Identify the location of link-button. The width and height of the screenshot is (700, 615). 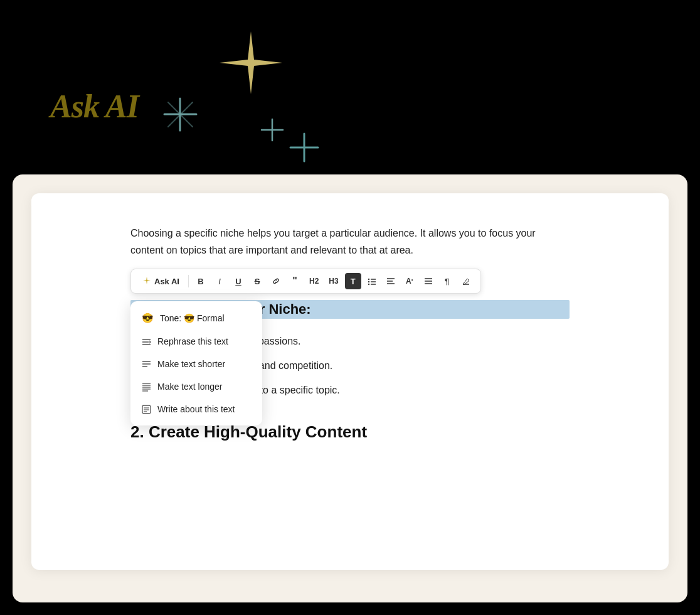
(276, 281).